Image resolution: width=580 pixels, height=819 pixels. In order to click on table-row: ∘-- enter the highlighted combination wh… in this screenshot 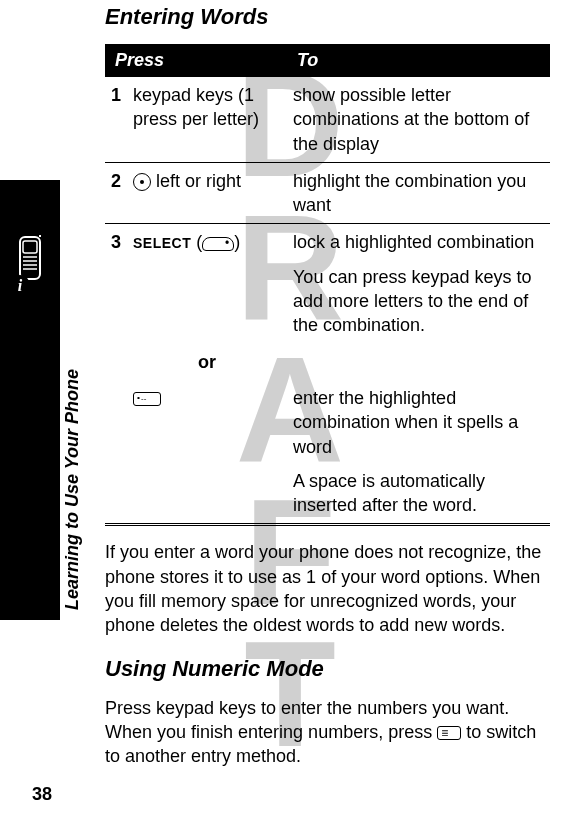, I will do `click(328, 452)`.